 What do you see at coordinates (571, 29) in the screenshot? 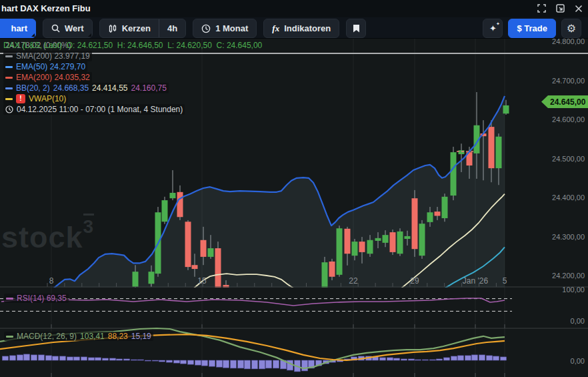
I see `gear-icon: ⚙` at bounding box center [571, 29].